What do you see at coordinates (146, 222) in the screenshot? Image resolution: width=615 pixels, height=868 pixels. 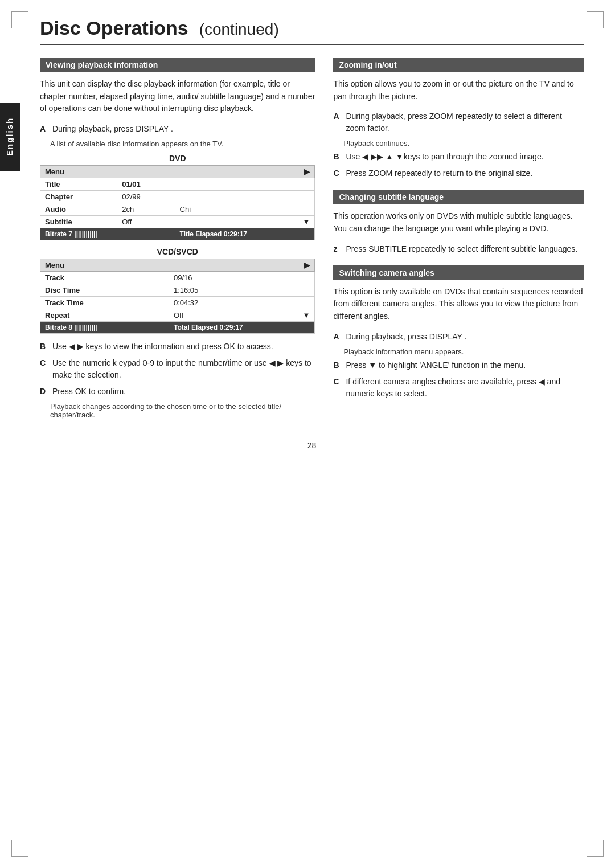 I see `dvd-subtitle-value: Off` at bounding box center [146, 222].